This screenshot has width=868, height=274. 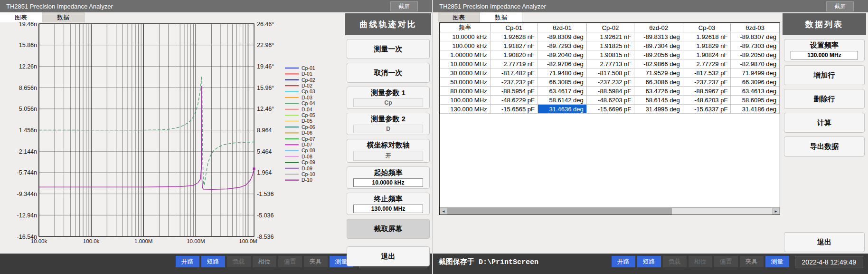 I want to click on short-circuit-status-button: 短路, so click(x=213, y=262).